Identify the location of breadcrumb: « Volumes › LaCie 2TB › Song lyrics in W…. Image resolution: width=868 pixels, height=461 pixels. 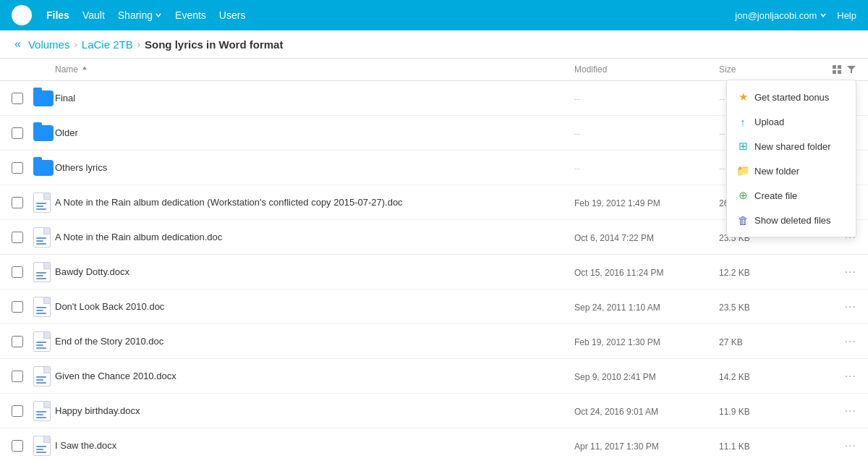
(434, 45).